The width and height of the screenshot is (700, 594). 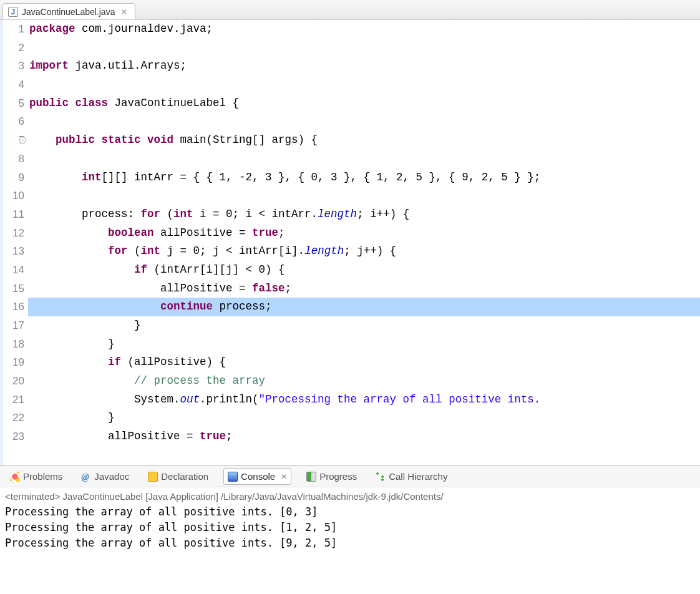 I want to click on editor-tab: J JavaContinueLabel.java ✕, so click(x=69, y=11).